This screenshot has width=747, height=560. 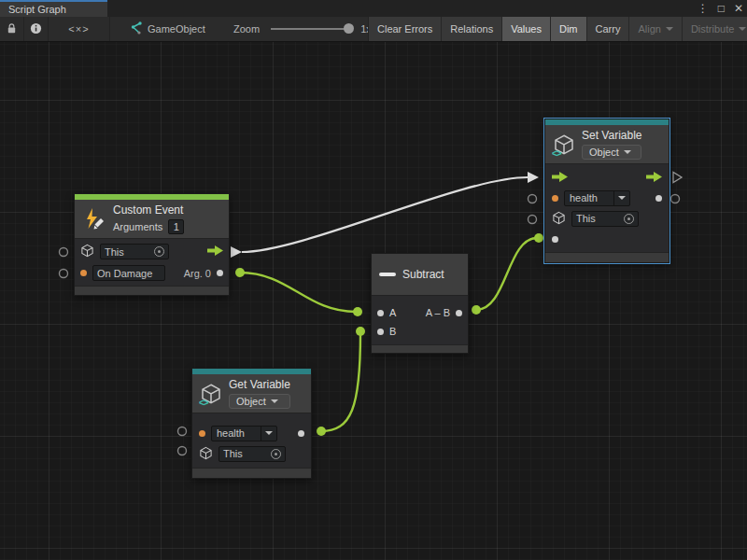 What do you see at coordinates (11, 30) in the screenshot?
I see `lock-icon` at bounding box center [11, 30].